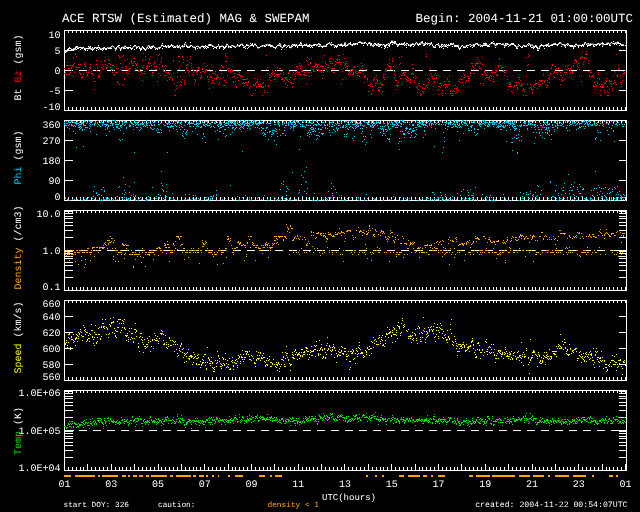 The image size is (640, 512). Describe the element at coordinates (54, 182) in the screenshot. I see `svg-text: 90` at that location.